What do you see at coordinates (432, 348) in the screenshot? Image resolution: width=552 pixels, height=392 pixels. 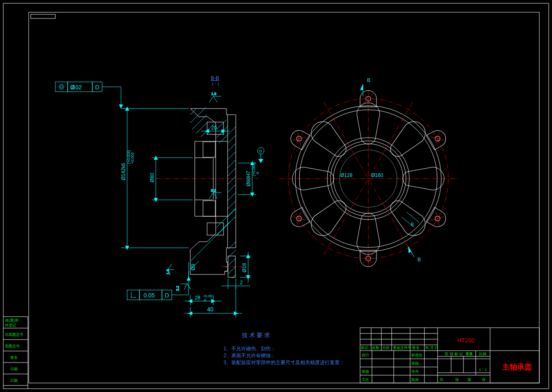 I see `svg-text: 年 月 日` at bounding box center [432, 348].